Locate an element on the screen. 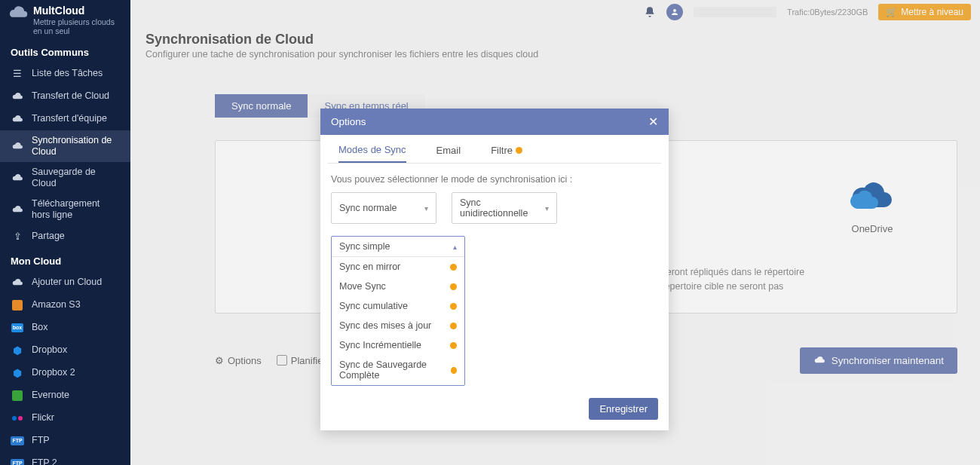 This screenshot has width=980, height=465. page-subtitle: Configurer une tache de synchronisation … is located at coordinates (555, 54).